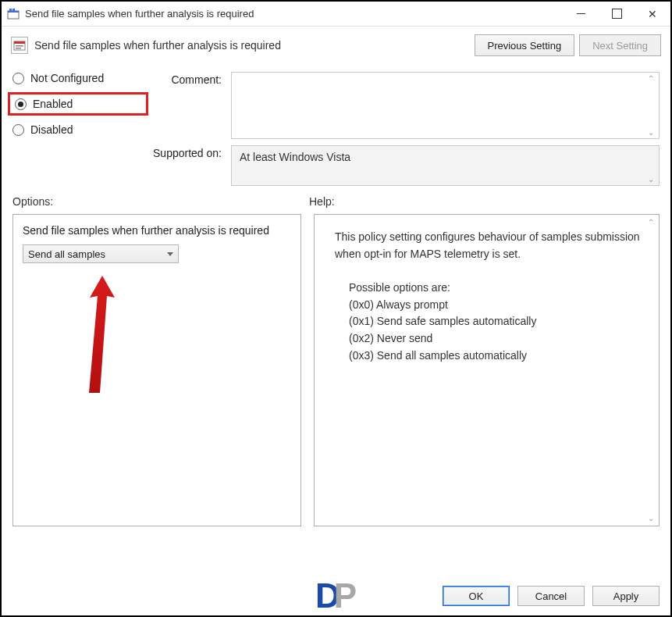 The width and height of the screenshot is (672, 617). What do you see at coordinates (652, 14) in the screenshot?
I see `close-button` at bounding box center [652, 14].